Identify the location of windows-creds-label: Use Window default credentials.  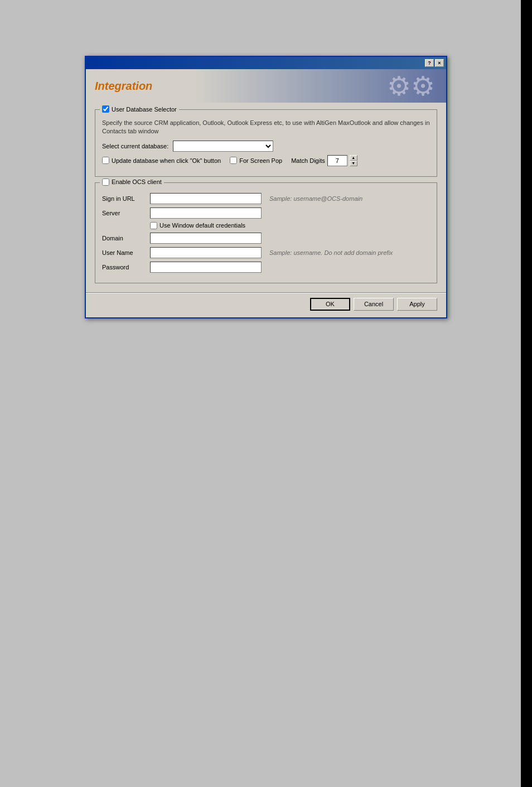
(197, 225).